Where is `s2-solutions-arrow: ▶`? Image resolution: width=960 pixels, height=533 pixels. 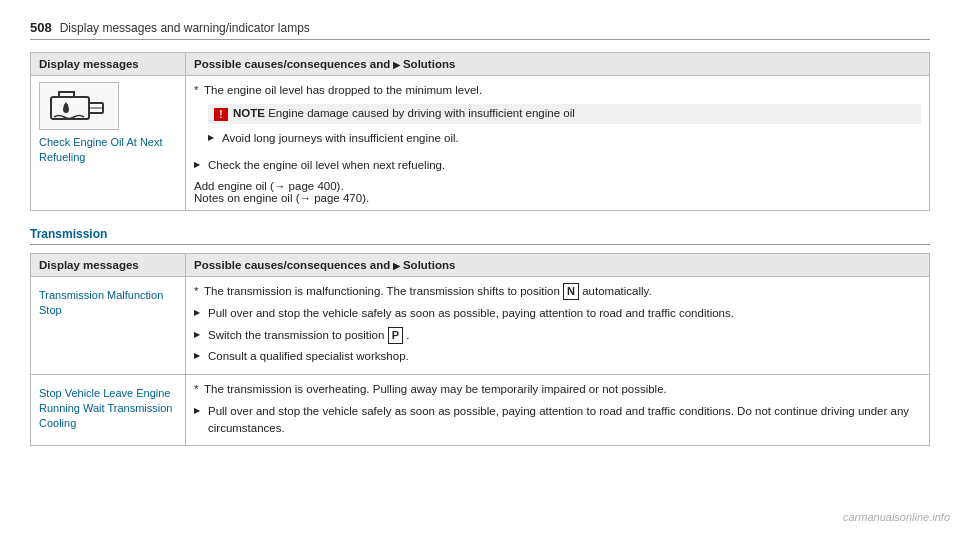
s2-solutions-arrow: ▶ is located at coordinates (398, 266).